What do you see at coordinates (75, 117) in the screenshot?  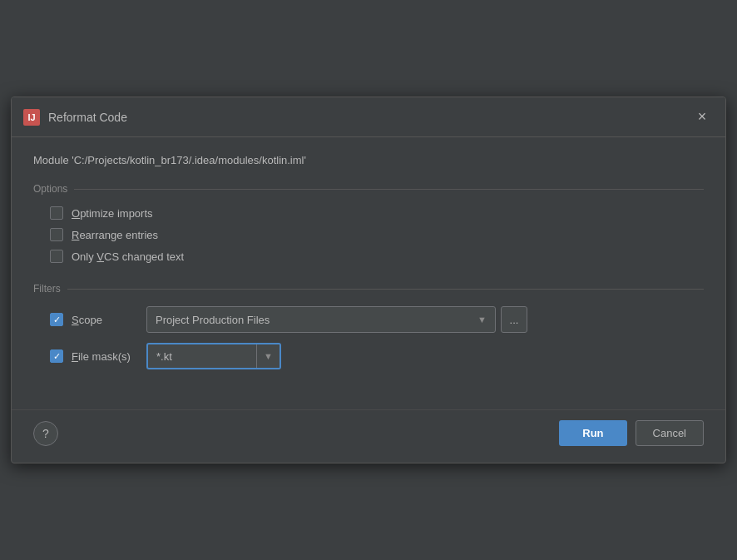 I see `title-bar-left: IJ Reformat Code` at bounding box center [75, 117].